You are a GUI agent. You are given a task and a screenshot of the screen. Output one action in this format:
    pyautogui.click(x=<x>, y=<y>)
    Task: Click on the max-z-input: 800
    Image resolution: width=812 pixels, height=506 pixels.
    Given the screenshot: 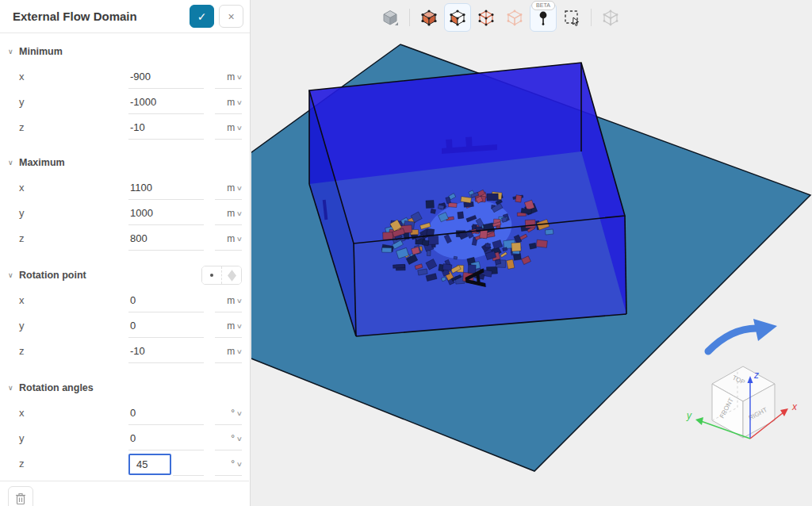 What is the action you would take?
    pyautogui.click(x=167, y=241)
    